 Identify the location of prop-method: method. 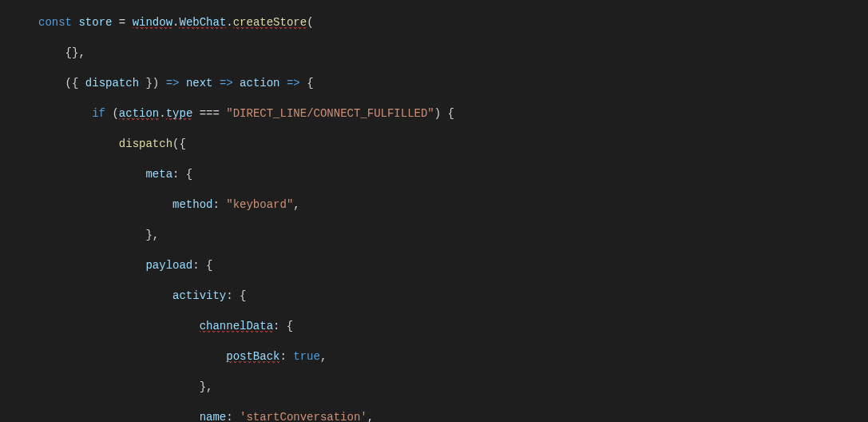
(192, 205).